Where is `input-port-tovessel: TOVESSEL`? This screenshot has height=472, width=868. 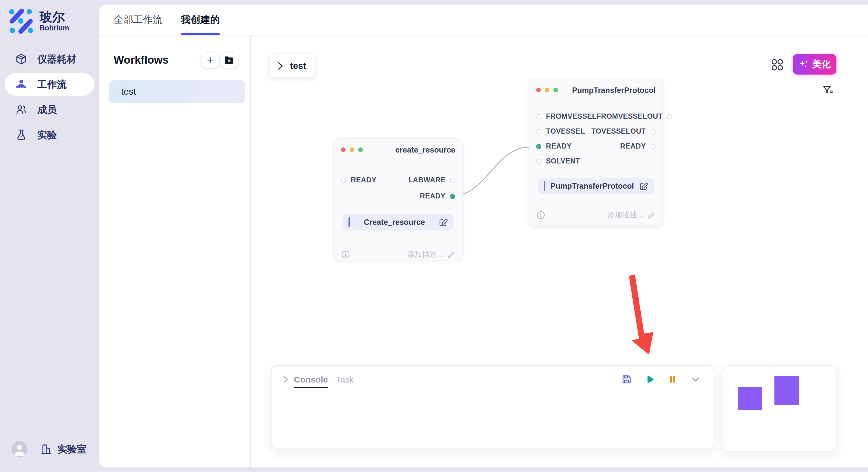
input-port-tovessel: TOVESSEL is located at coordinates (561, 131).